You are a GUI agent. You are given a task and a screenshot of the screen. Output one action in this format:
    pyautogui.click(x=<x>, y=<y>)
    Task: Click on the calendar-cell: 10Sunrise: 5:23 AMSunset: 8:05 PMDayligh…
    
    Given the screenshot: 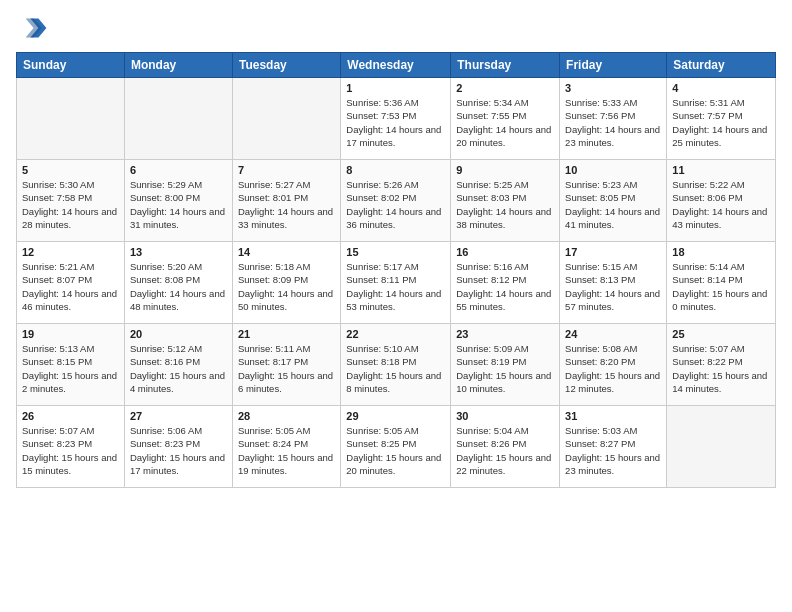 What is the action you would take?
    pyautogui.click(x=614, y=201)
    